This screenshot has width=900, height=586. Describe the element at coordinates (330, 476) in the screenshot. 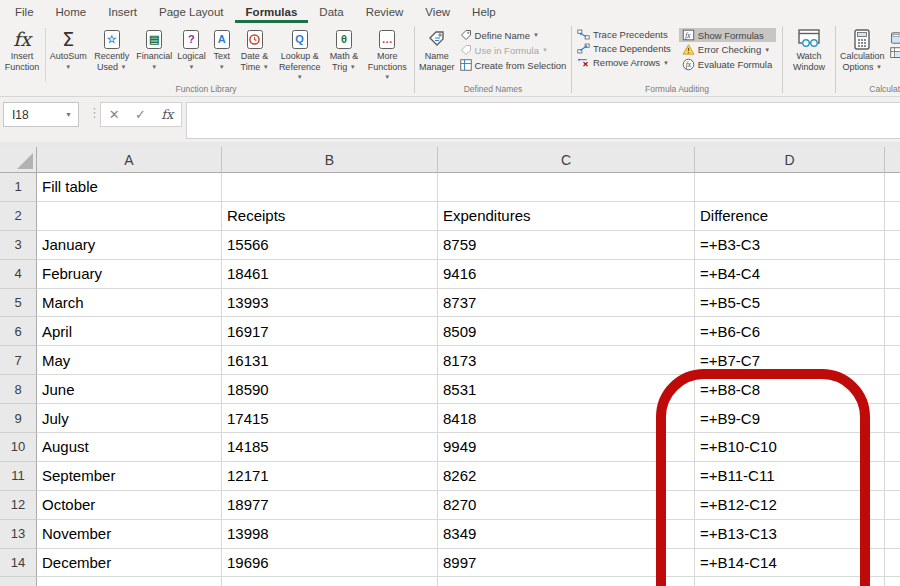

I see `cell-B11: 12171` at that location.